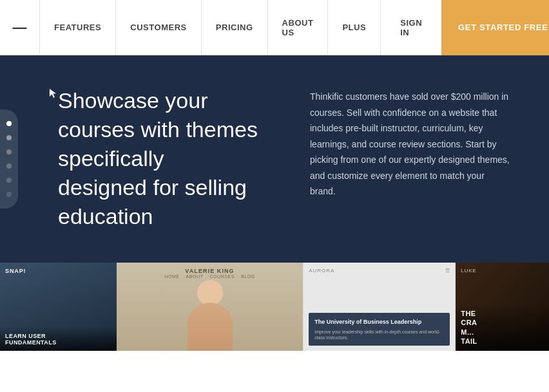 Image resolution: width=549 pixels, height=392 pixels. Describe the element at coordinates (148, 158) in the screenshot. I see `hero-left: Showcase your courses with themes specif…` at that location.